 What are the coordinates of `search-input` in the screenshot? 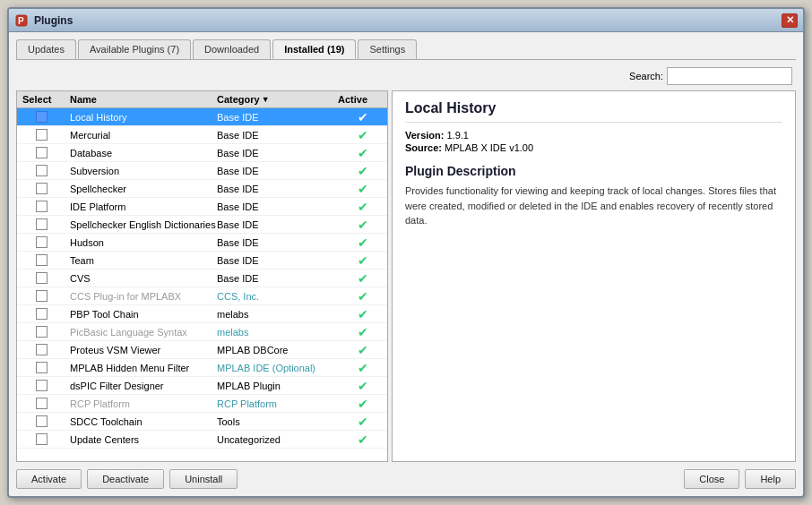 It's located at (730, 76).